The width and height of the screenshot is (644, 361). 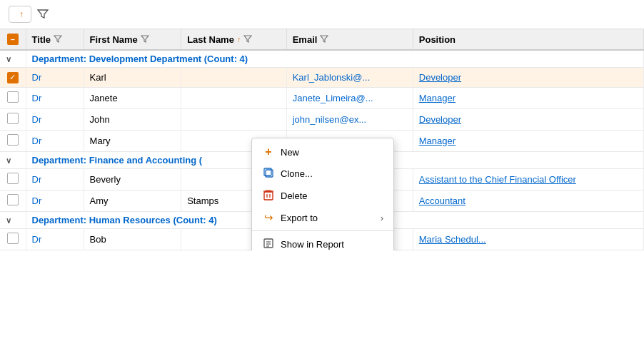 I want to click on context-menu-label: Show in Report, so click(x=313, y=244).